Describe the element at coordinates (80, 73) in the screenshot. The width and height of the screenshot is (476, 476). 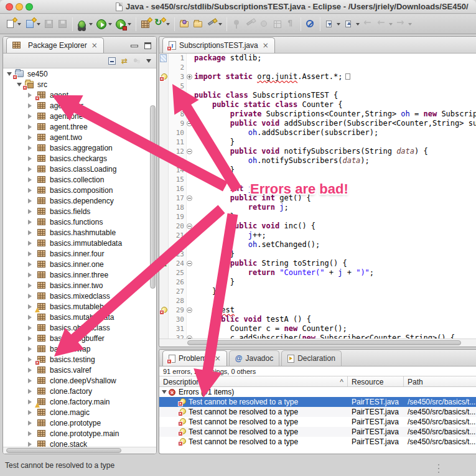
I see `tree-item-se450: ×se450` at that location.